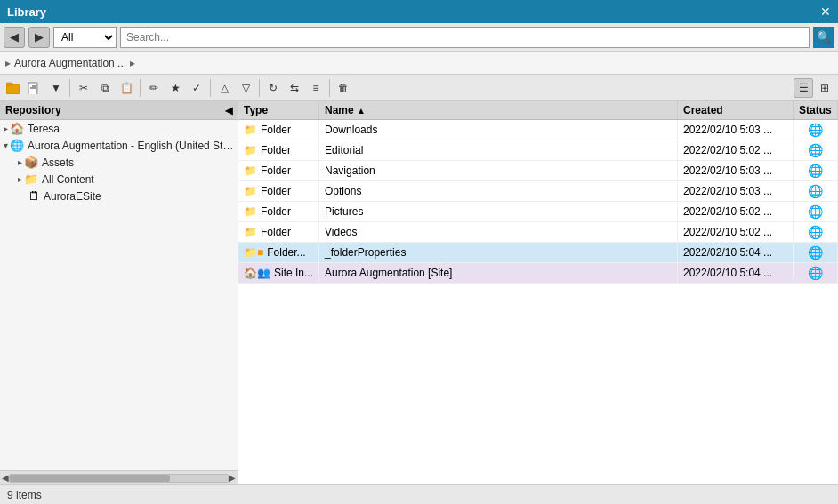 The width and height of the screenshot is (838, 504). I want to click on list-view-button: ☰, so click(803, 88).